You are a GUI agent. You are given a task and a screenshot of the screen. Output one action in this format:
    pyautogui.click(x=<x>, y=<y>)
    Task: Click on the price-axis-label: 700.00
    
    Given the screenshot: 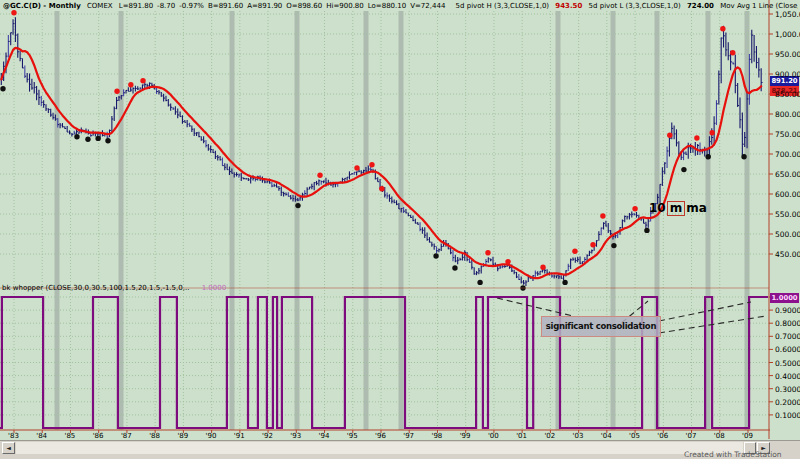 What is the action you would take?
    pyautogui.click(x=788, y=154)
    